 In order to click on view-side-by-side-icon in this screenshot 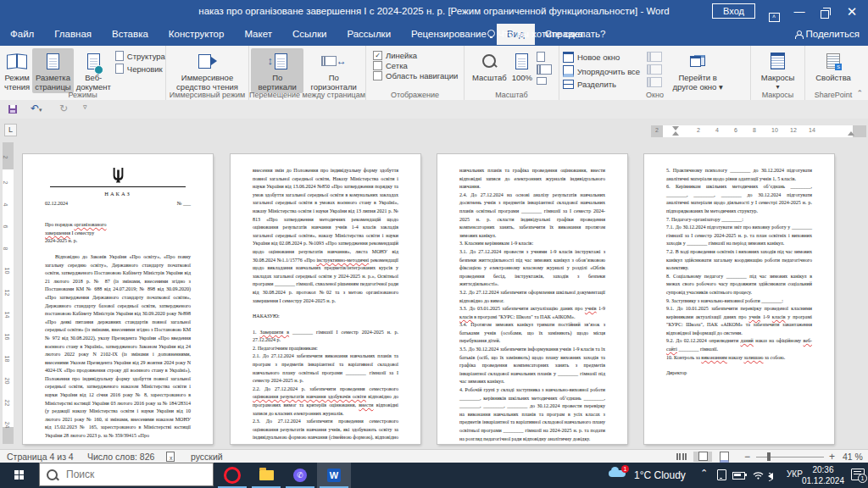, I will do `click(654, 57)`.